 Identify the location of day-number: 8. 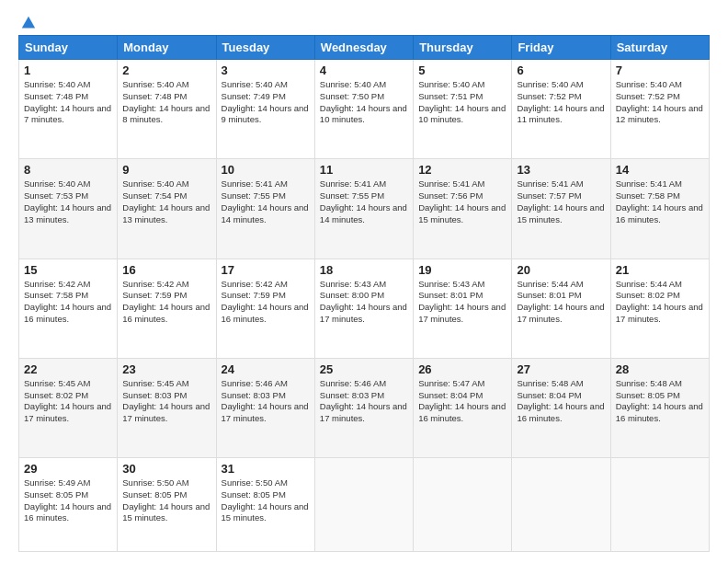
(68, 169).